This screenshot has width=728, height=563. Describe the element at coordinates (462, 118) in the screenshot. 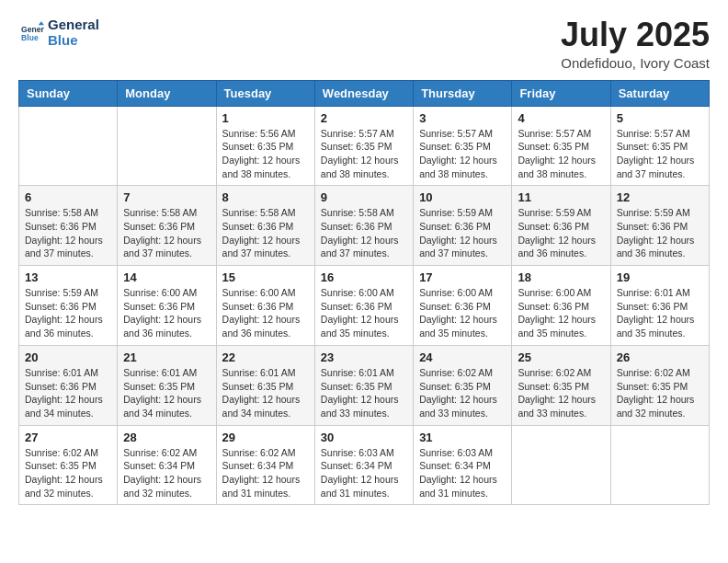

I see `day-number: 3` at that location.